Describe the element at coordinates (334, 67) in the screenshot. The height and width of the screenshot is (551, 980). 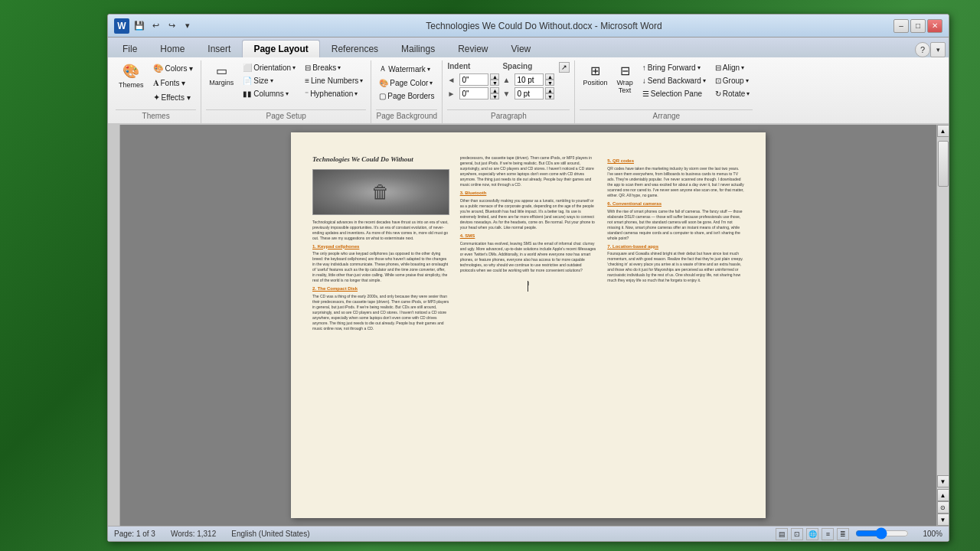
I see `breaks-button: ⊟ Breaks ▾` at that location.